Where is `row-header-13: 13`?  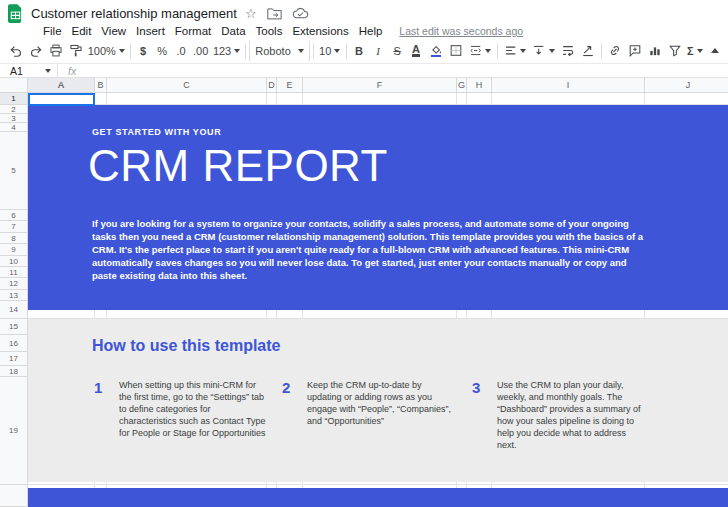
row-header-13: 13 is located at coordinates (14, 296).